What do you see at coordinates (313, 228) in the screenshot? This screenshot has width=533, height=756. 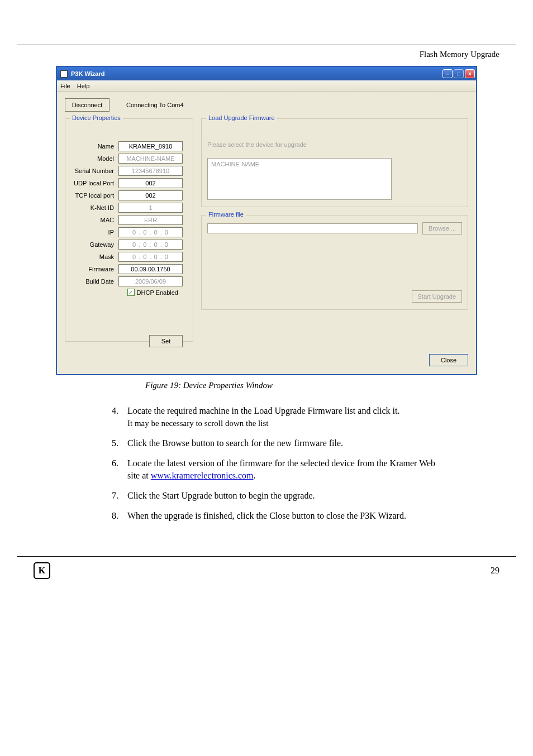 I see `firmware-path-field` at bounding box center [313, 228].